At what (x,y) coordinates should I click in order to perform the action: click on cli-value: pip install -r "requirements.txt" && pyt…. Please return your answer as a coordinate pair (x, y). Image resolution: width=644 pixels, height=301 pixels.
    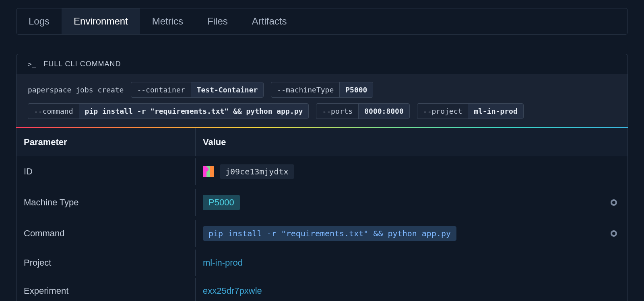
    Looking at the image, I should click on (194, 111).